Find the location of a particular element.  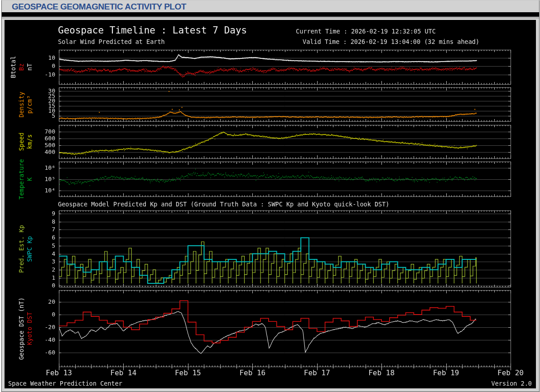

axis-label-imf: Btotal is located at coordinates (13, 67).